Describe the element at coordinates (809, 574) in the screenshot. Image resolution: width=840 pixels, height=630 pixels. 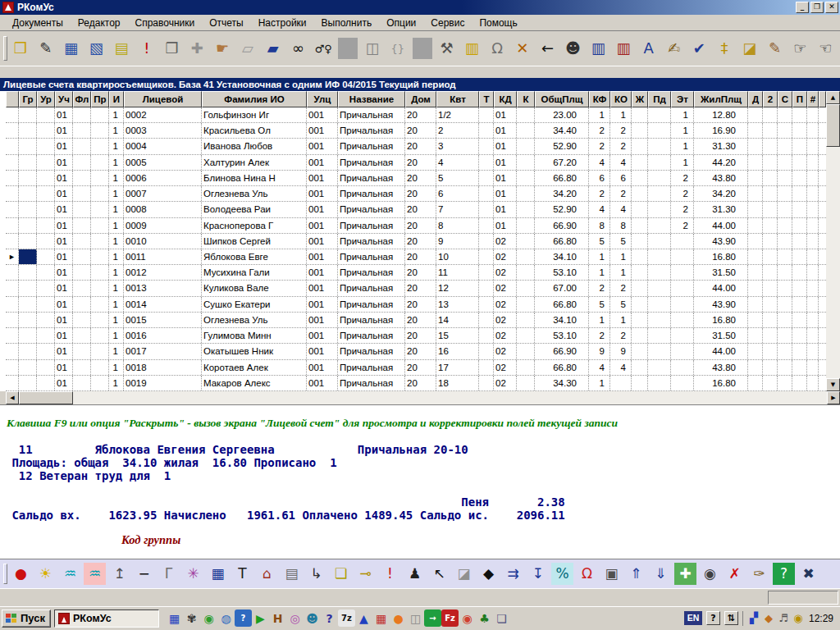
I see `exit-cross-icon: ✖` at that location.